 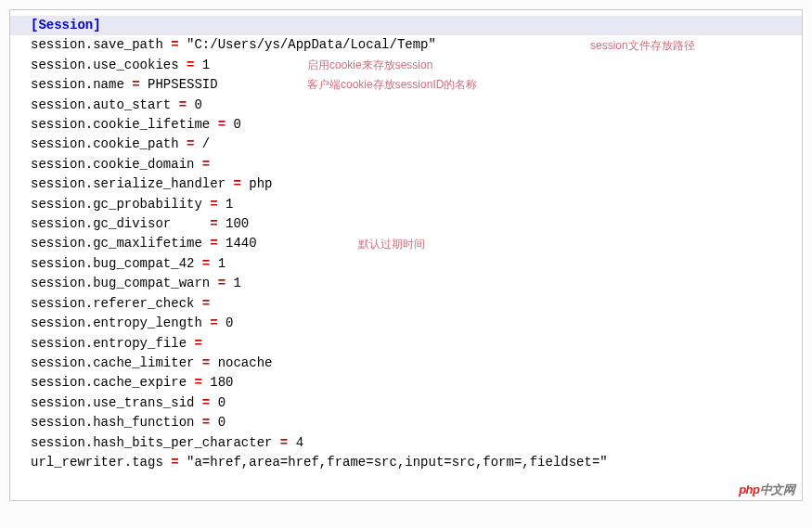 I want to click on config-line: session.cache_expire = 180, so click(x=406, y=382).